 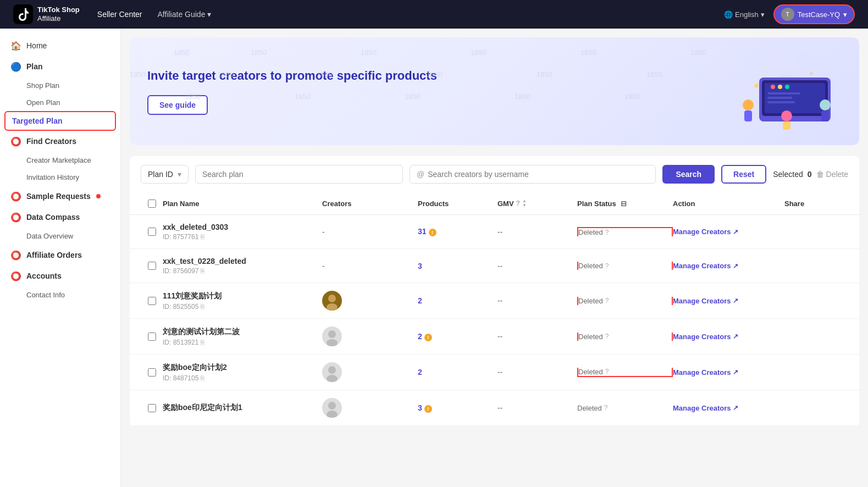 What do you see at coordinates (16, 276) in the screenshot?
I see `accounts-icon: ⭕` at bounding box center [16, 276].